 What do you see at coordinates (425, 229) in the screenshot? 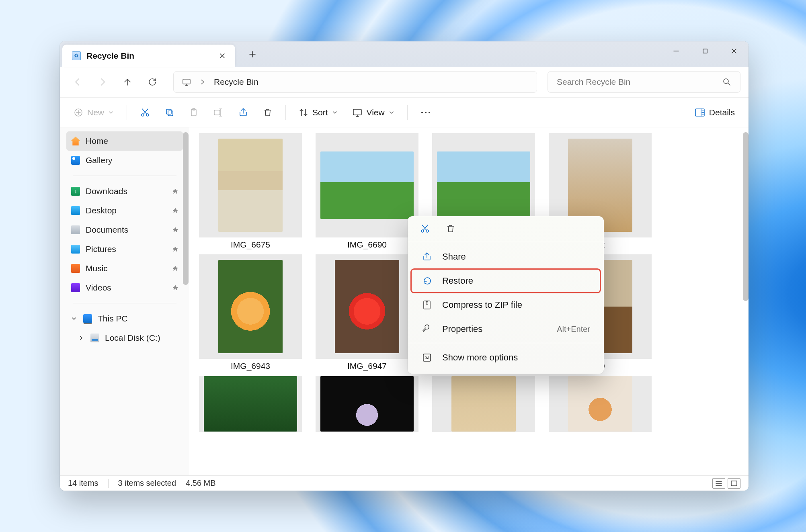
I see `ctx-cut-button` at bounding box center [425, 229].